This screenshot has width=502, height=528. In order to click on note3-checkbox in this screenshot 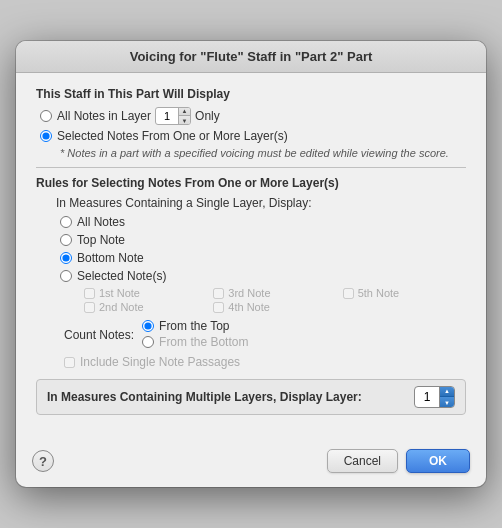, I will do `click(218, 294)`.